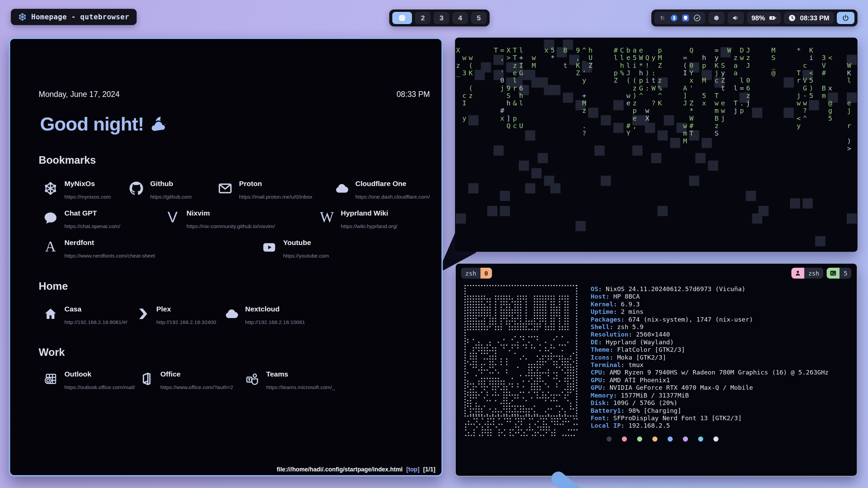 The image size is (868, 488). What do you see at coordinates (158, 124) in the screenshot?
I see `moon-cloud-icon` at bounding box center [158, 124].